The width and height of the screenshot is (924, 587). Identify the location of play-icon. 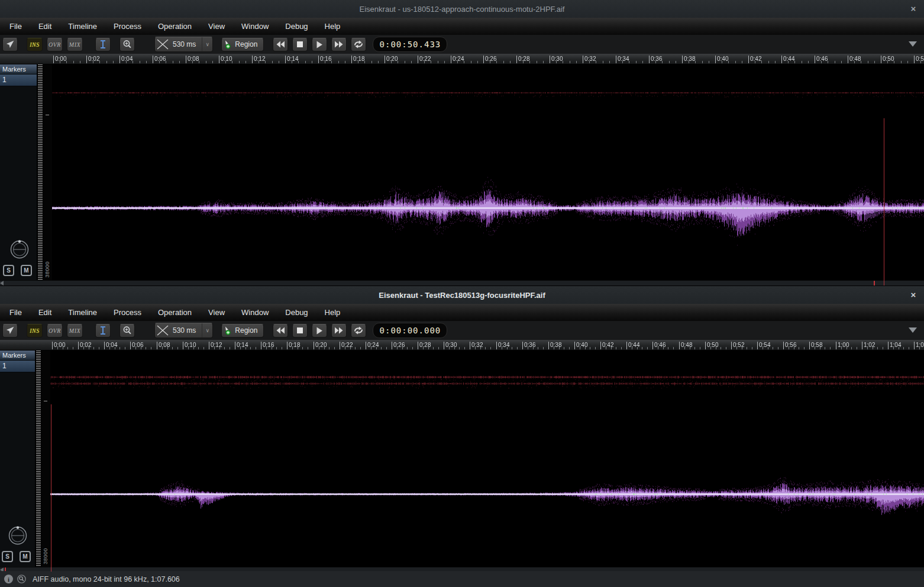
(319, 331).